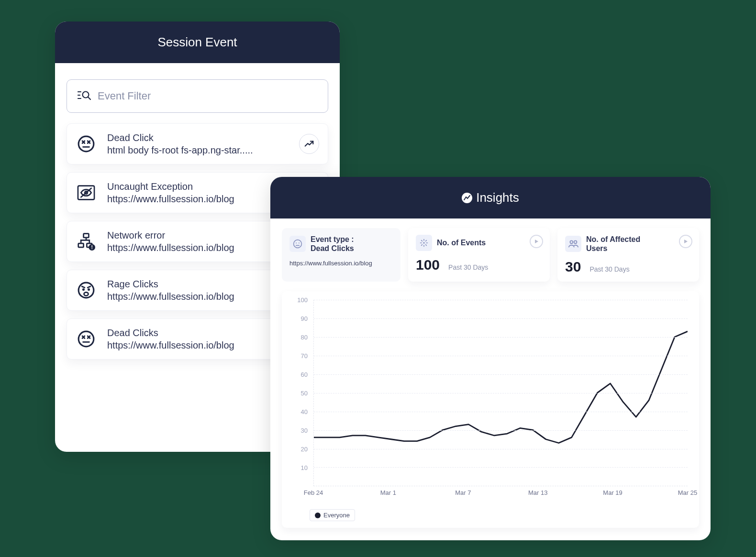  What do you see at coordinates (461, 243) in the screenshot?
I see `stat-events-label: No. of Events` at bounding box center [461, 243].